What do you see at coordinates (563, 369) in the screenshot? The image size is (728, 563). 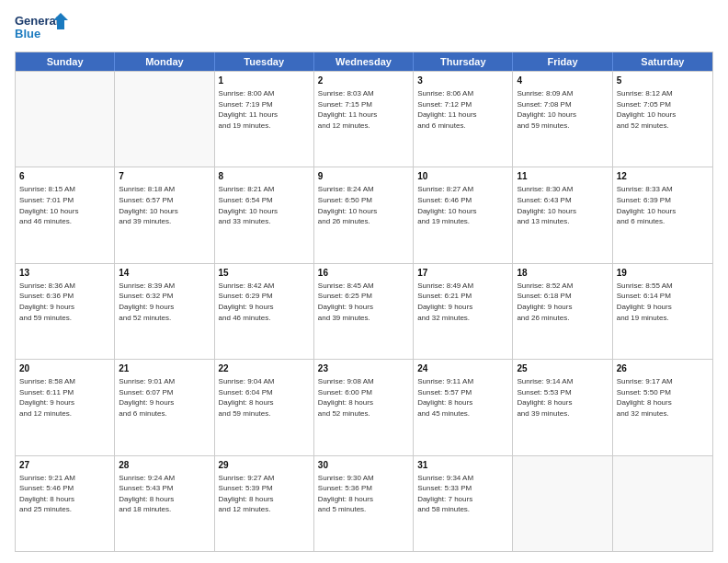 I see `day-number: 25` at bounding box center [563, 369].